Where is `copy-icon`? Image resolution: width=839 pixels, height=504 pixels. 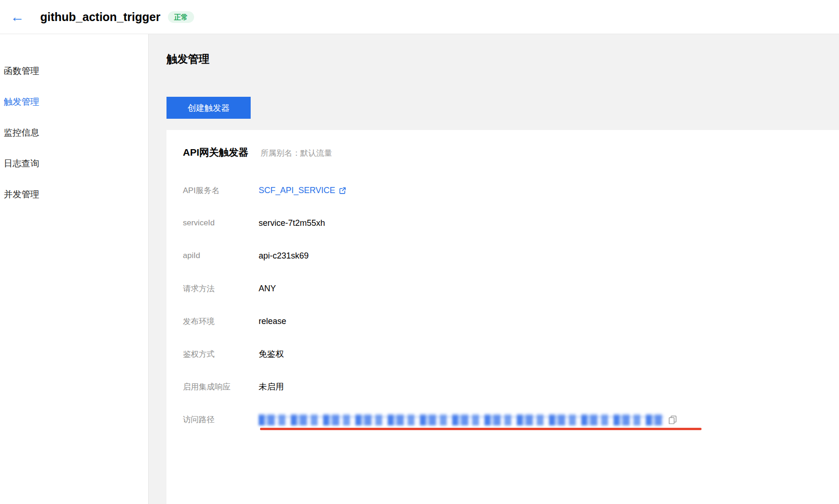
copy-icon is located at coordinates (673, 420).